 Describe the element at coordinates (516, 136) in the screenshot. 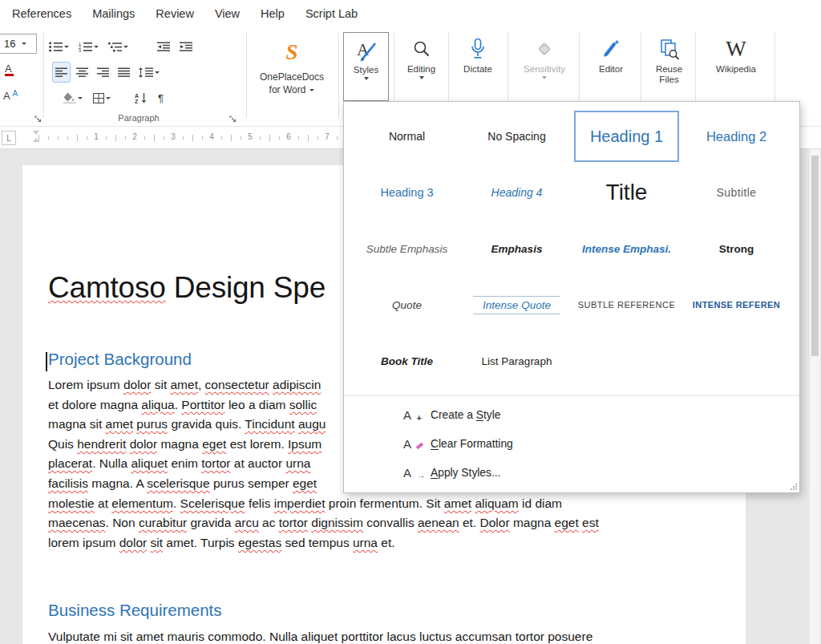

I see `style-item-no-spacing: No Spacing` at that location.